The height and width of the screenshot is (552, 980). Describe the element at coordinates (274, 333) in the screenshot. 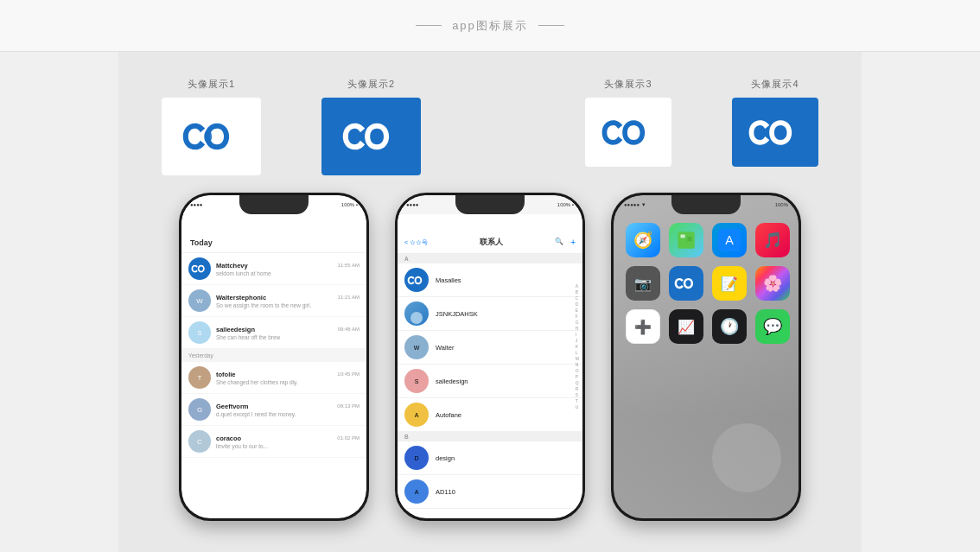

I see `chat-item-3: S salleedesign 09:48 AM She can hear off…` at that location.